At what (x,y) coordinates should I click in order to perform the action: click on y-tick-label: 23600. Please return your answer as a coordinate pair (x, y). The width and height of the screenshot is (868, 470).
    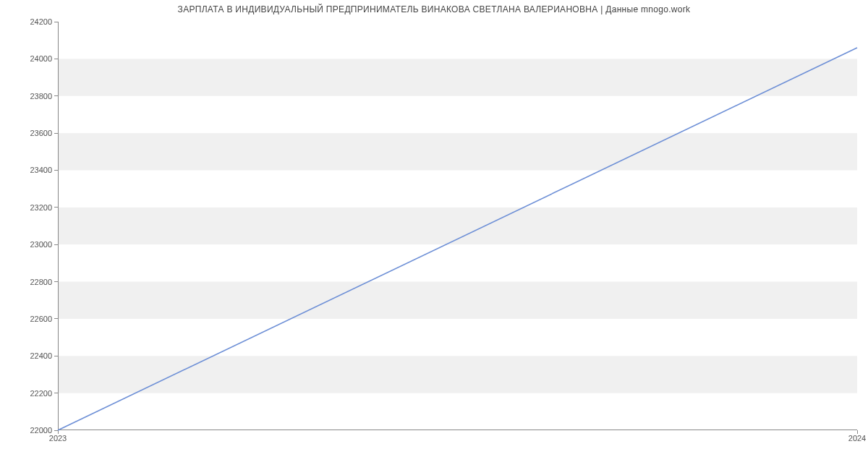
    Looking at the image, I should click on (30, 133).